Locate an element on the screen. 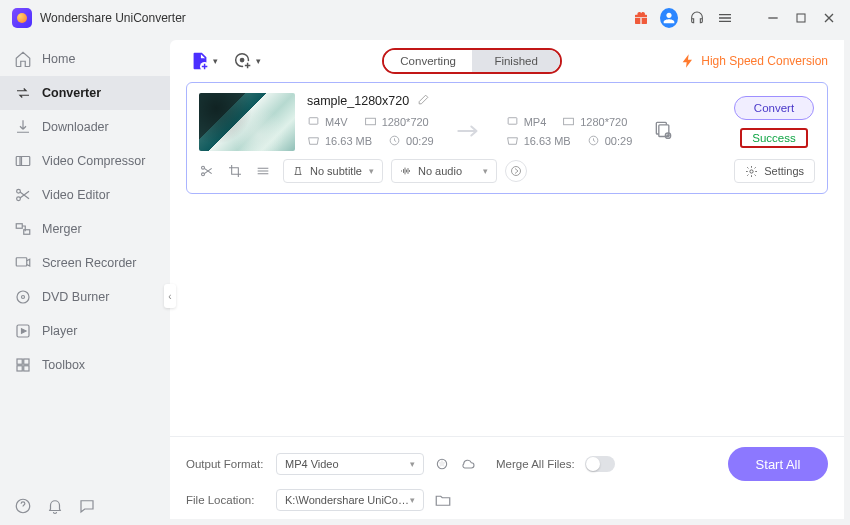 This screenshot has width=850, height=525. recorder-icon is located at coordinates (23, 263).